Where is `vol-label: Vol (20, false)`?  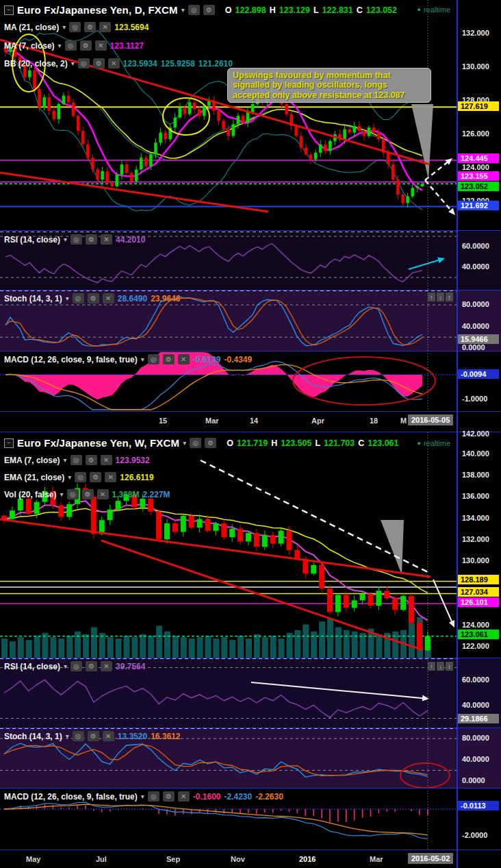
vol-label: Vol (20, false) is located at coordinates (30, 495).